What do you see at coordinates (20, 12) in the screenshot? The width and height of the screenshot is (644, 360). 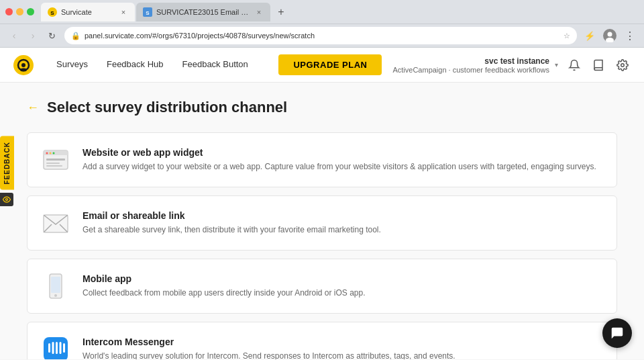 I see `browser-dots` at bounding box center [20, 12].